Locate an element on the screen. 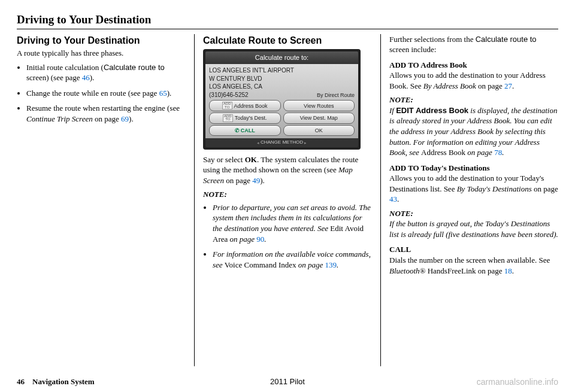 This screenshot has height=392, width=575. col3-note2: If the button is grayed out, the Today's… is located at coordinates (474, 229).